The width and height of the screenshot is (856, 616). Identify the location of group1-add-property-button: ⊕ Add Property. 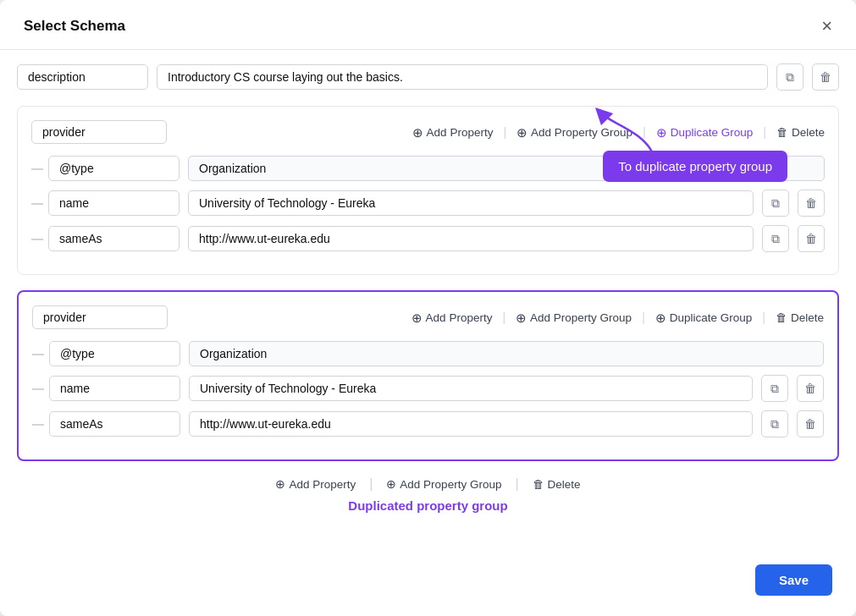
(453, 132).